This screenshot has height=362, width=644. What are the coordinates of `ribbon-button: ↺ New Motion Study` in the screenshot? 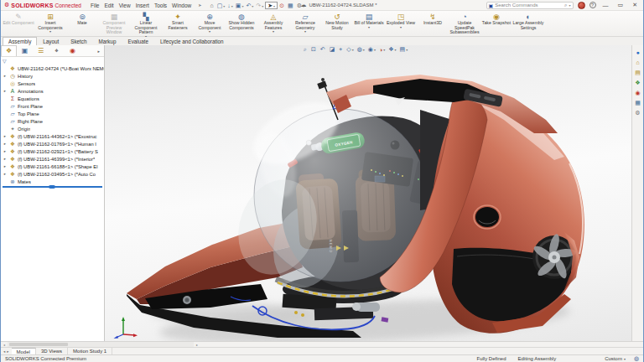 It's located at (337, 23).